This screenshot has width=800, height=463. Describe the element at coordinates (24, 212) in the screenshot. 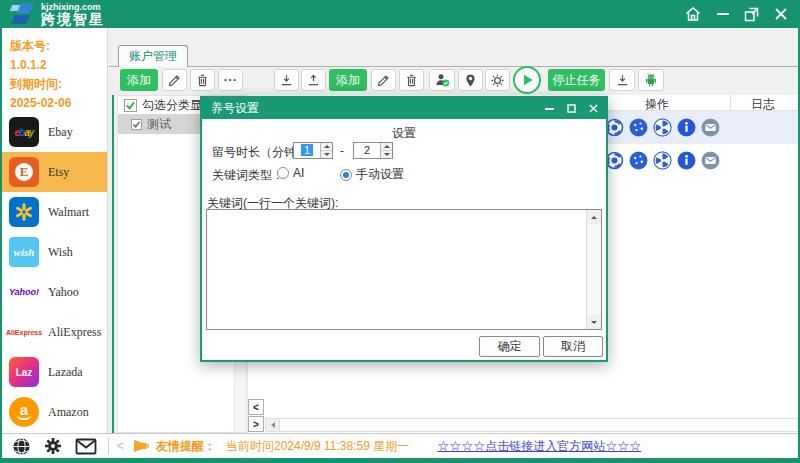

I see `walmart-icon` at that location.